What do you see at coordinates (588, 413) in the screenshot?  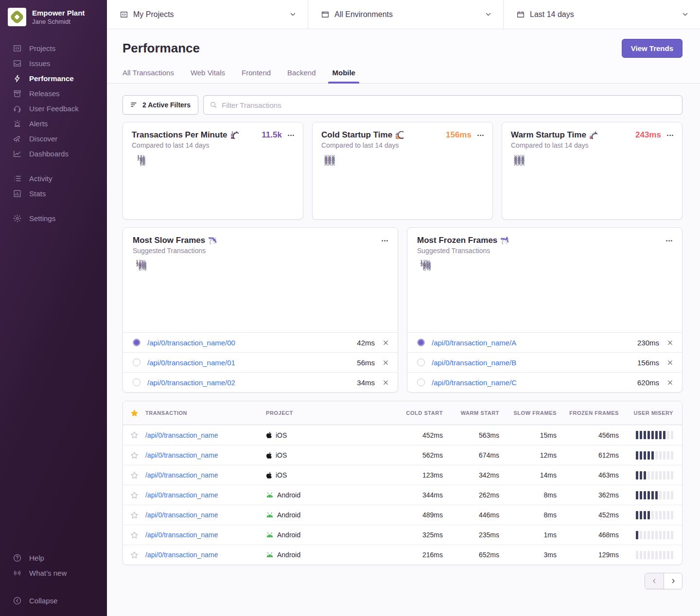 I see `column-header-frozen-frames: FROZEN FRAMES` at bounding box center [588, 413].